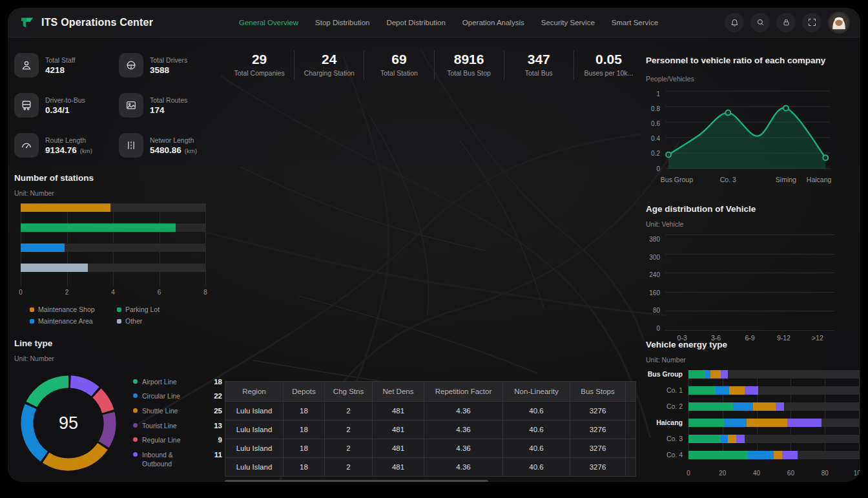  I want to click on stacked-bar-track, so click(774, 439).